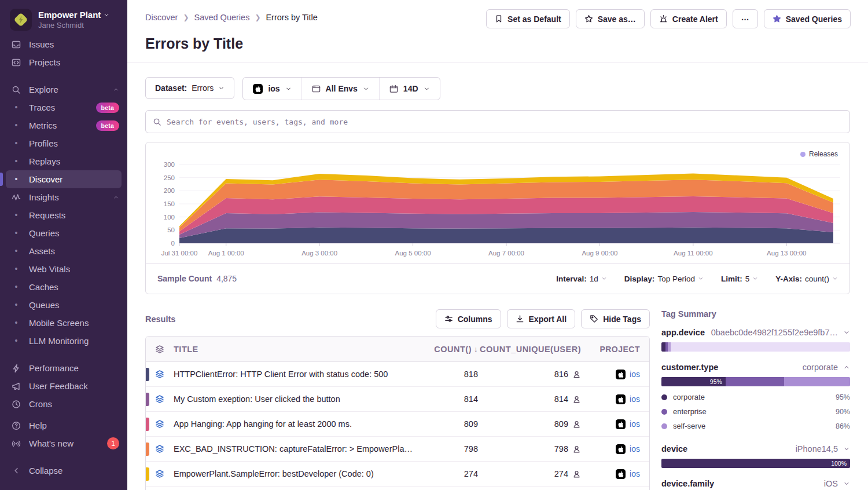  What do you see at coordinates (756, 347) in the screenshot?
I see `tag-distribution-bar` at bounding box center [756, 347].